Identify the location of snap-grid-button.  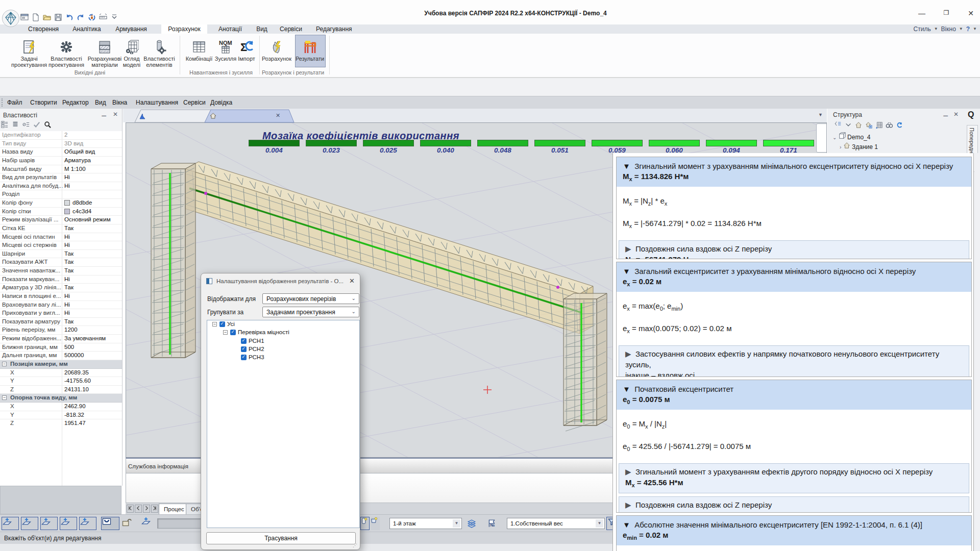
(10, 523).